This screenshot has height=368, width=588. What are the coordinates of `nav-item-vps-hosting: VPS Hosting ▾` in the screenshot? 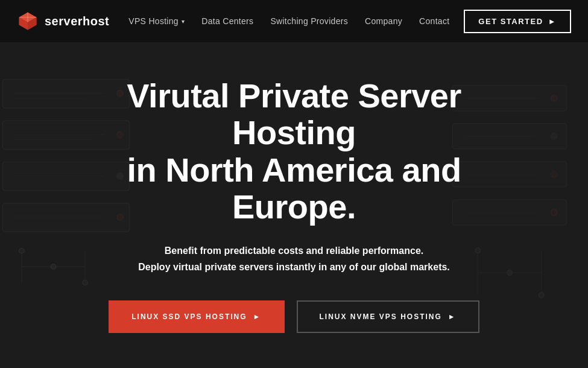 It's located at (157, 21).